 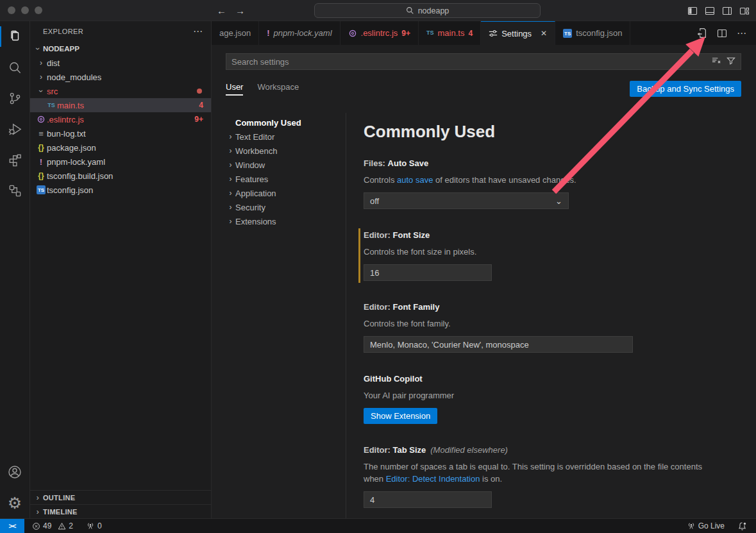 What do you see at coordinates (15, 130) in the screenshot?
I see `run-and-debug-icon` at bounding box center [15, 130].